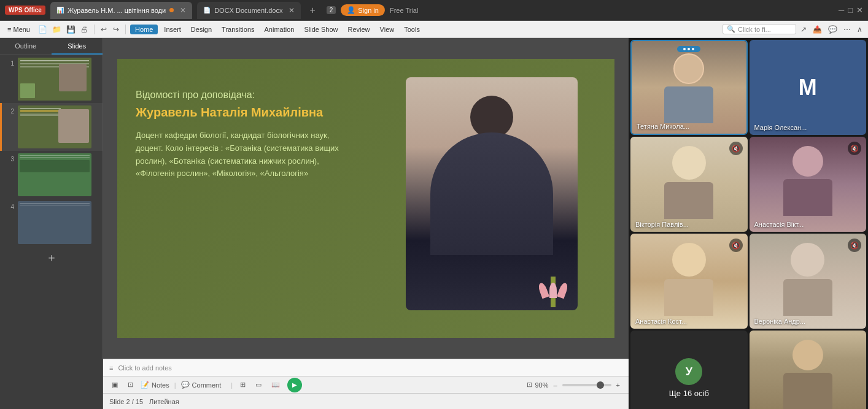  What do you see at coordinates (292, 10) in the screenshot?
I see `tab-close-2: ✕` at bounding box center [292, 10].